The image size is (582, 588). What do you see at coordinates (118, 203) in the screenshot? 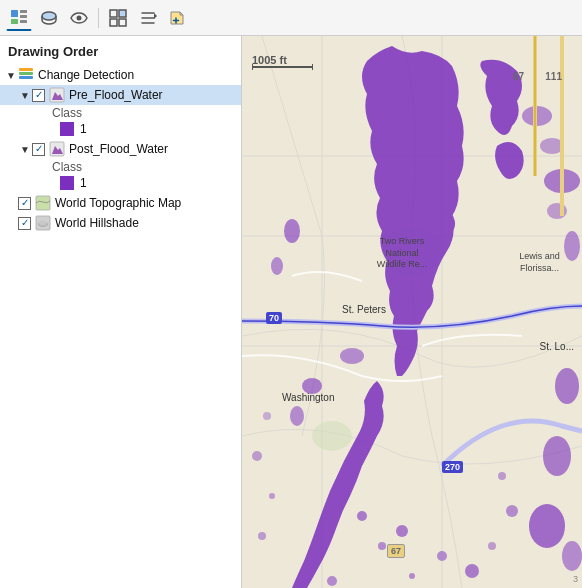
I see `world-topo-label: World Topographic Map` at bounding box center [118, 203].